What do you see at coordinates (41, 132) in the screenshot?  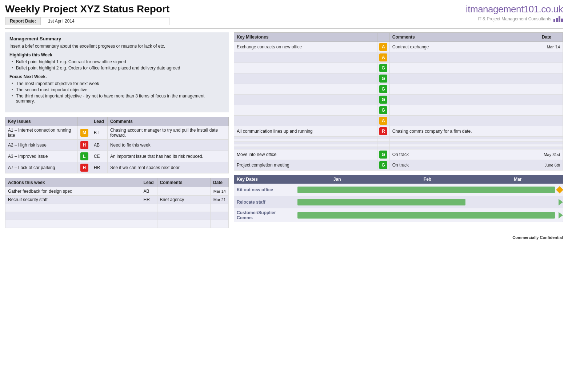 I see `issue-name: A1 – Internet connection running late` at bounding box center [41, 132].